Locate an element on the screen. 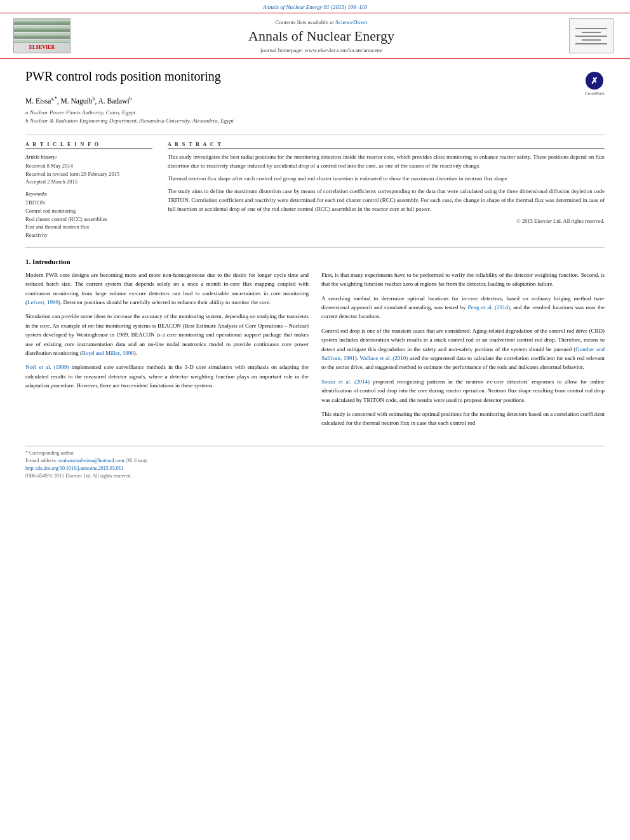 The width and height of the screenshot is (630, 840). abstract-section: A B S T R A C T This study investigates … is located at coordinates (386, 190).